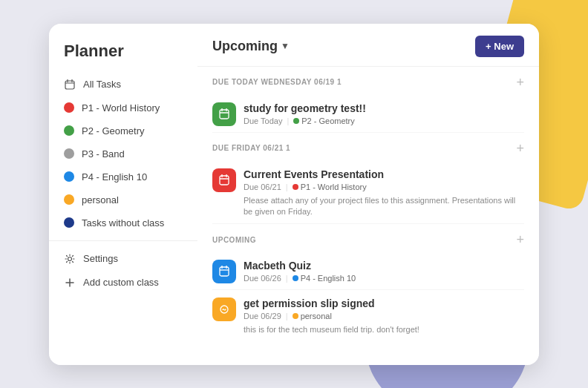 The image size is (588, 388). Describe the element at coordinates (368, 272) in the screenshot. I see `task-item: Macbeth Quiz Due 06/26 | P4 - English 10` at that location.